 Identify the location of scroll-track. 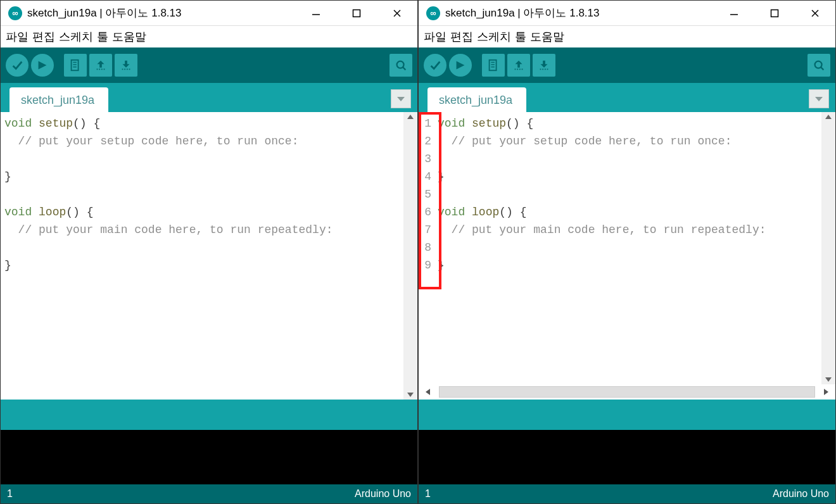
(627, 392).